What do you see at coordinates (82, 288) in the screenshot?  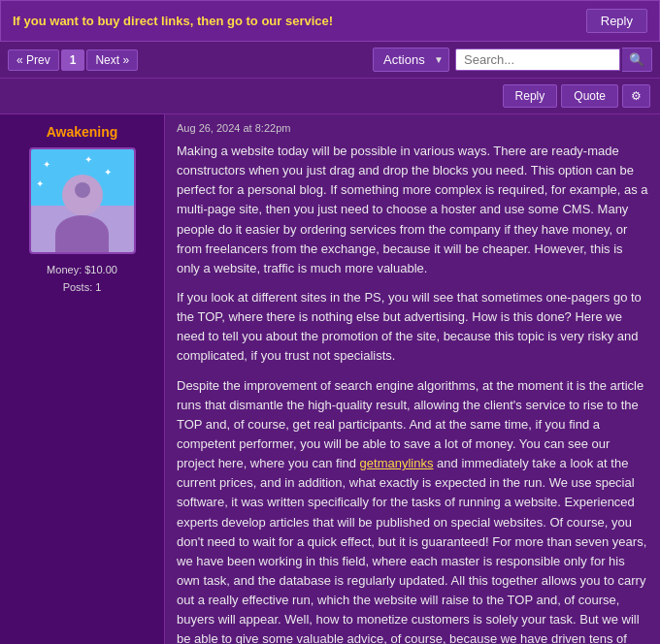 I see `user-posts: Posts: 1` at bounding box center [82, 288].